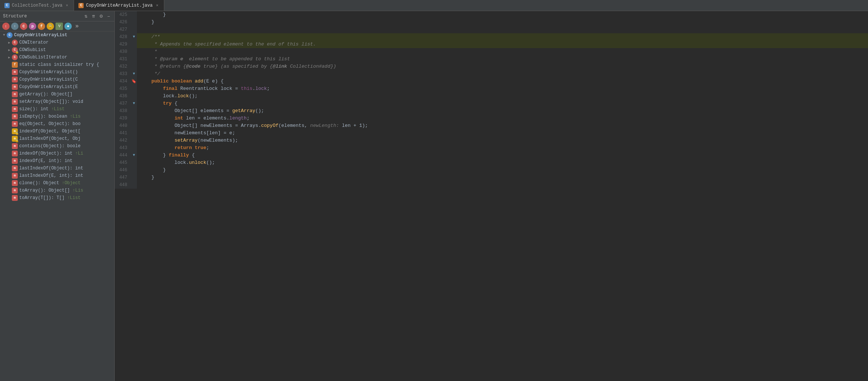 This screenshot has width=868, height=381. Describe the element at coordinates (123, 44) in the screenshot. I see `line-num-429: 429` at that location.